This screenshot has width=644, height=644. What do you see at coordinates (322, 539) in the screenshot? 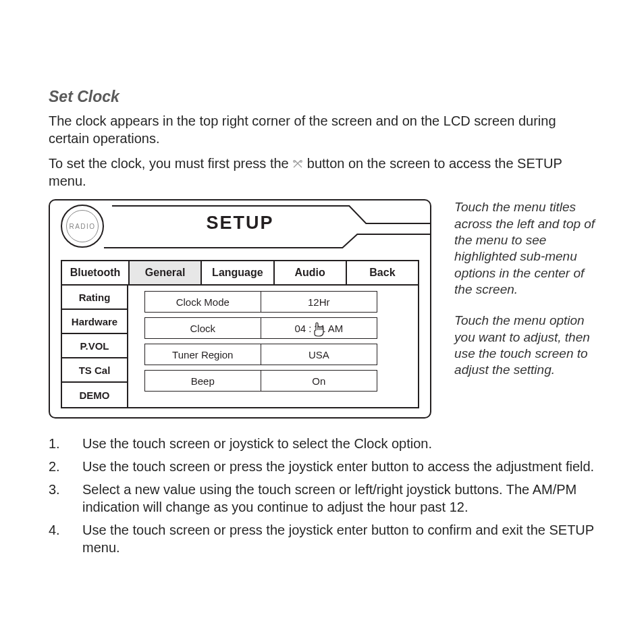
I see `step-4: 4.Use the touch screen or press the joys…` at bounding box center [322, 539].